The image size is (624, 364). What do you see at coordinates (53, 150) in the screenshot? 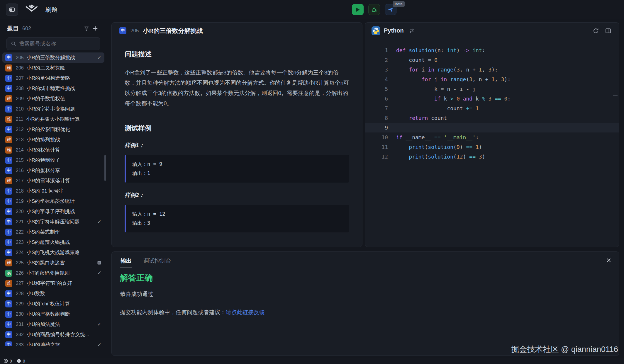
I see `problem-list-item: 难214小R的权值计算` at bounding box center [53, 150].